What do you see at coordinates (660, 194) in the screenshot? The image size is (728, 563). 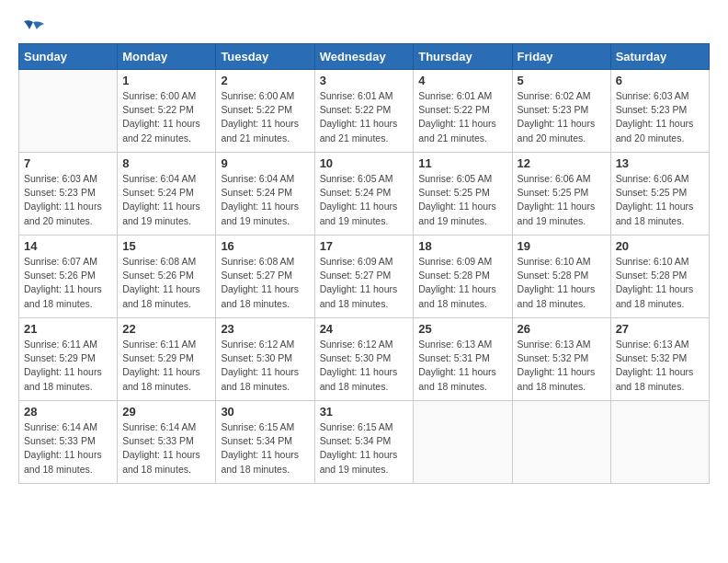 I see `calendar-cell: 13Sunrise: 6:06 AMSunset: 5:25 PMDayligh…` at bounding box center [660, 194].